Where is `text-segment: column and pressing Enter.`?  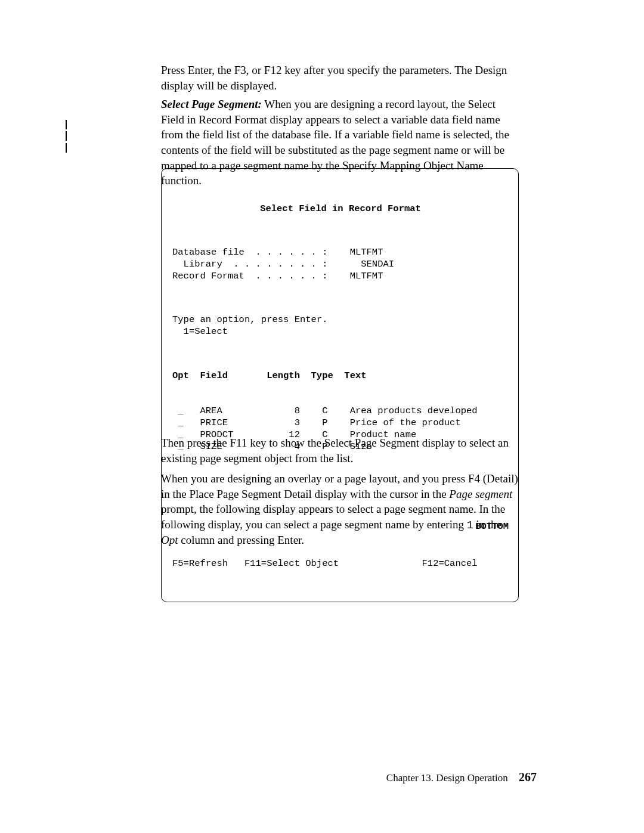 text-segment: column and pressing Enter. is located at coordinates (242, 540).